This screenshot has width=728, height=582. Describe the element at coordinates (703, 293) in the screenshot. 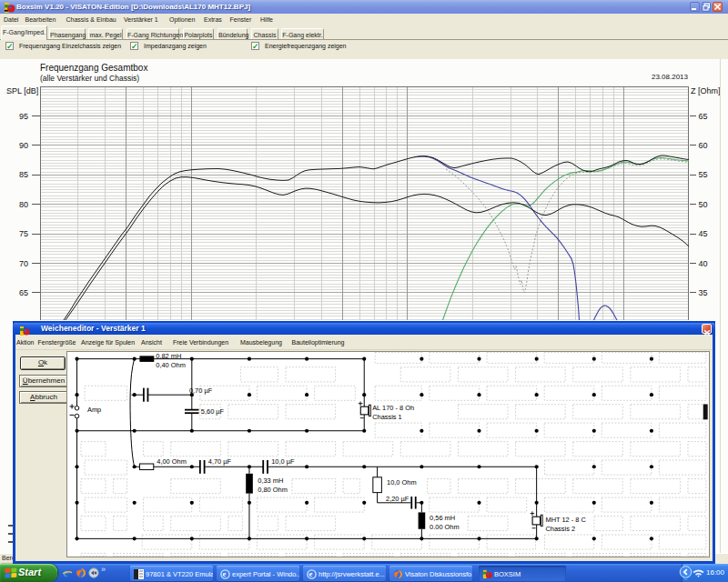

I see `svg-text: 35` at that location.